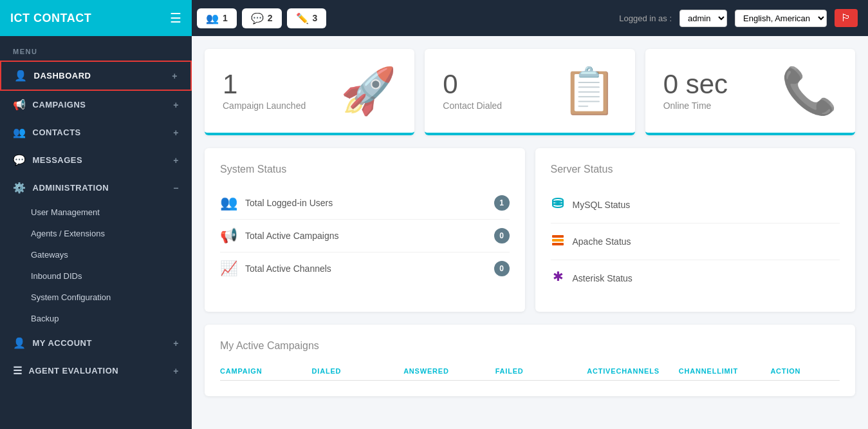  I want to click on apache-icon, so click(558, 242).